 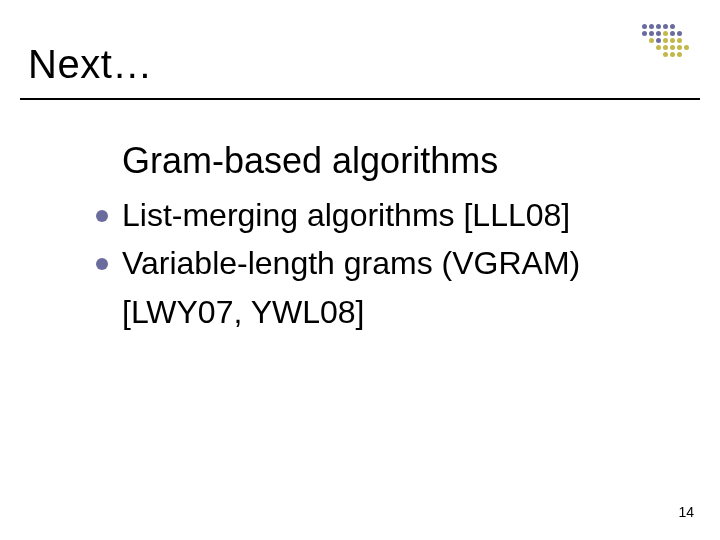 What do you see at coordinates (360, 99) in the screenshot?
I see `title-underline` at bounding box center [360, 99].